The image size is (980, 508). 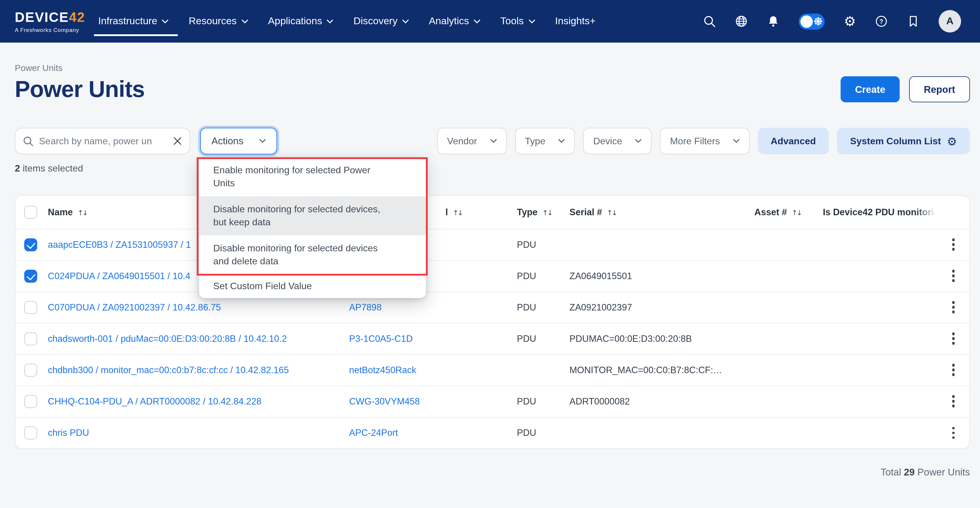 What do you see at coordinates (913, 21) in the screenshot?
I see `bookmark-icon` at bounding box center [913, 21].